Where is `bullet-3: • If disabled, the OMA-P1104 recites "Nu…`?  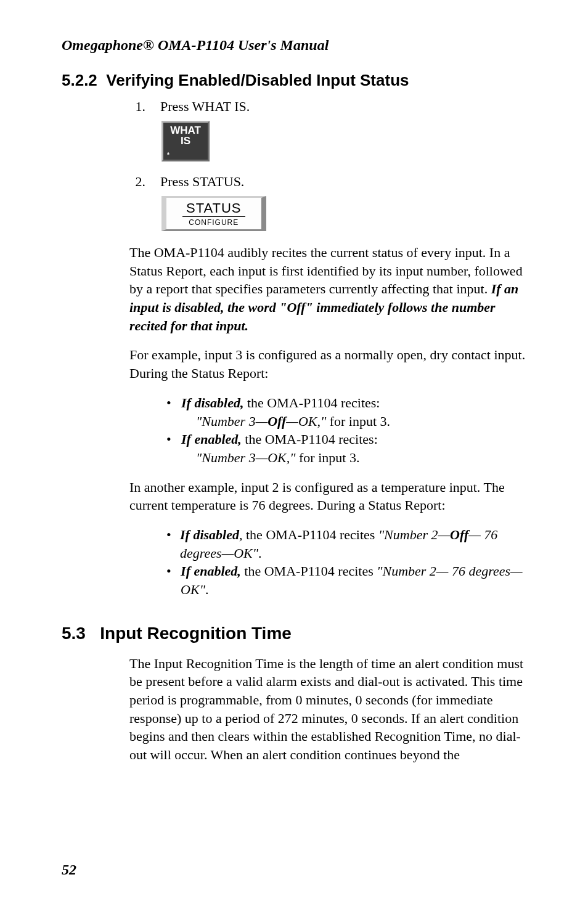 bullet-3: • If disabled, the OMA-P1104 recites "Nu… is located at coordinates (346, 544).